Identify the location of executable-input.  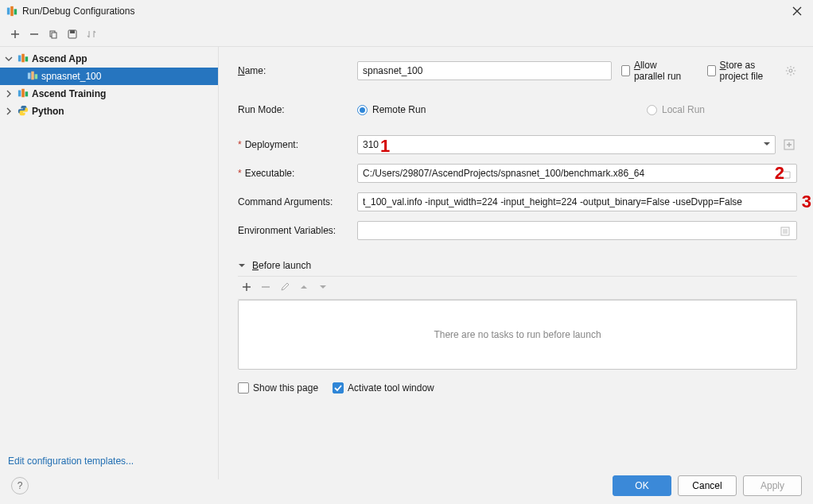
(578, 173).